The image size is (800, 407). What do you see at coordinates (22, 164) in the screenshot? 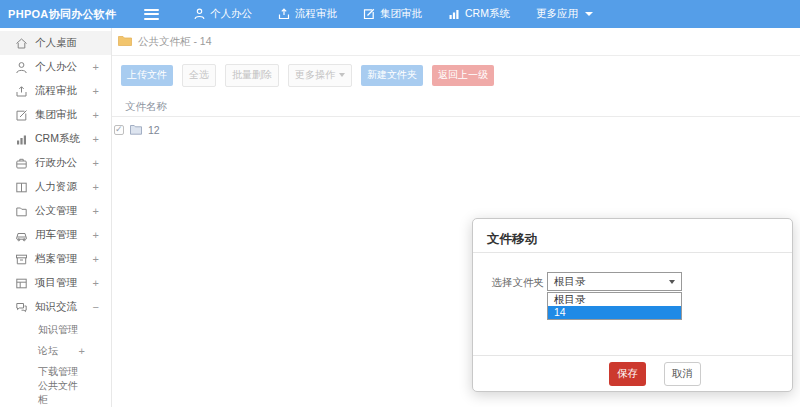
I see `briefcase-icon` at bounding box center [22, 164].